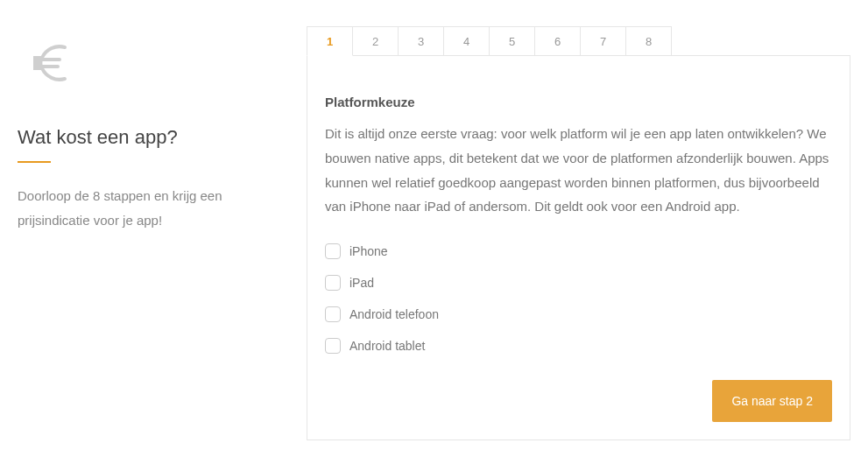 The image size is (868, 450). Describe the element at coordinates (578, 283) in the screenshot. I see `option-ipad: iPad` at that location.